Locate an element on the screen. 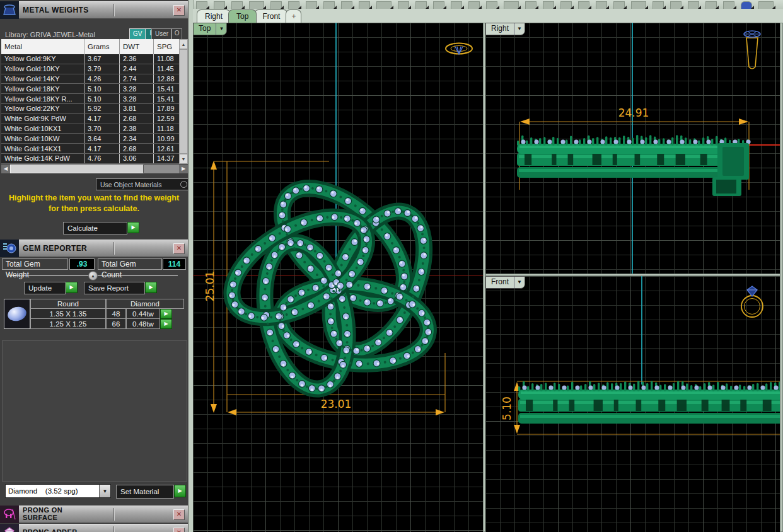 This screenshot has height=532, width=783. tab-right: Right is located at coordinates (214, 16).